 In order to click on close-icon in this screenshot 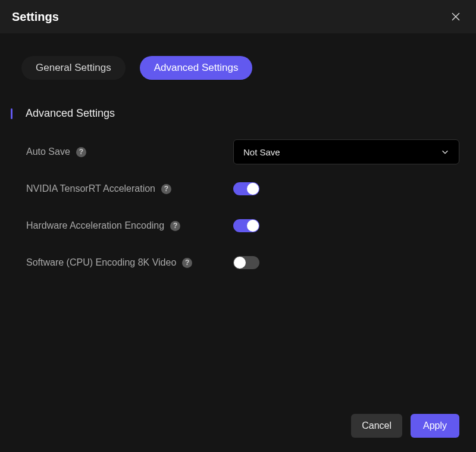, I will do `click(456, 17)`.